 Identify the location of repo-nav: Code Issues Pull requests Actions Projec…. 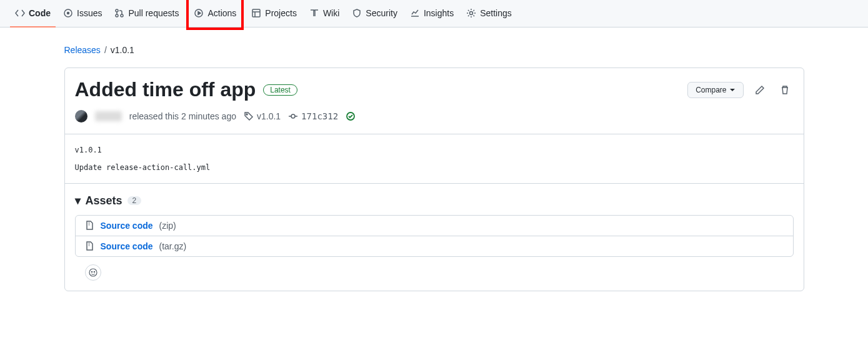
(434, 14).